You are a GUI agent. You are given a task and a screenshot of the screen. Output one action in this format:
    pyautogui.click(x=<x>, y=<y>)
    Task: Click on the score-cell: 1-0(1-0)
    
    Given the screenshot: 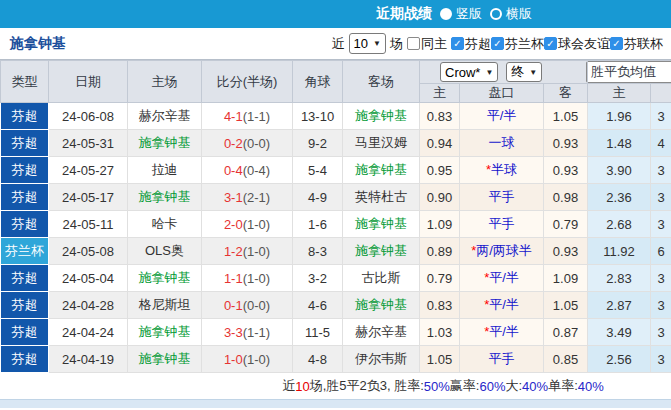 What is the action you would take?
    pyautogui.click(x=248, y=360)
    